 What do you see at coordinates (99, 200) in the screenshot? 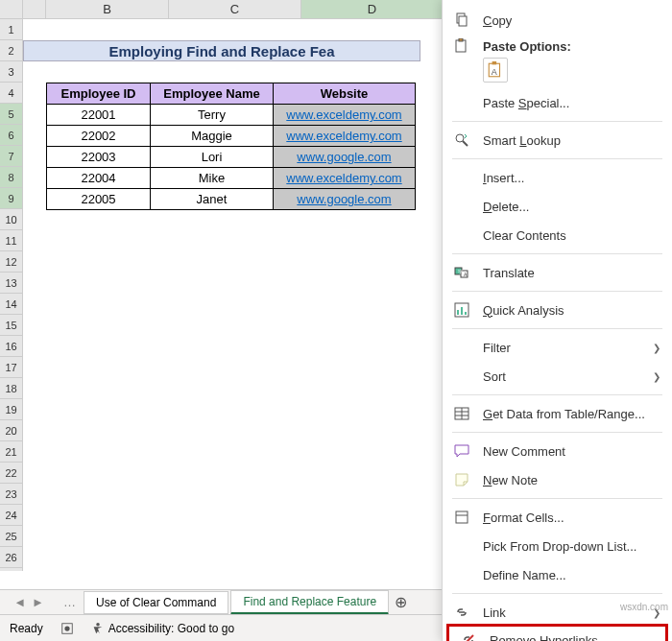
I see `cell-id: 22005` at bounding box center [99, 200].